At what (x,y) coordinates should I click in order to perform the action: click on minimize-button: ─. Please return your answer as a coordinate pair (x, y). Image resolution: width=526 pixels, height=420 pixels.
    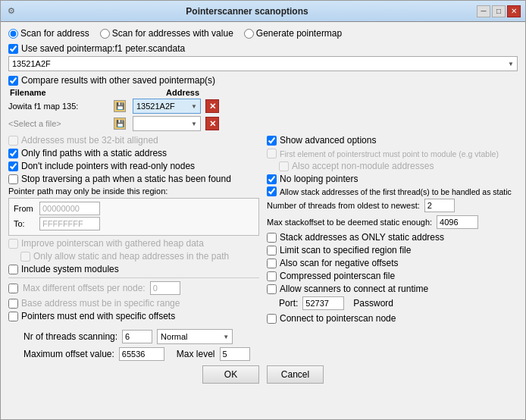
    Looking at the image, I should click on (484, 11).